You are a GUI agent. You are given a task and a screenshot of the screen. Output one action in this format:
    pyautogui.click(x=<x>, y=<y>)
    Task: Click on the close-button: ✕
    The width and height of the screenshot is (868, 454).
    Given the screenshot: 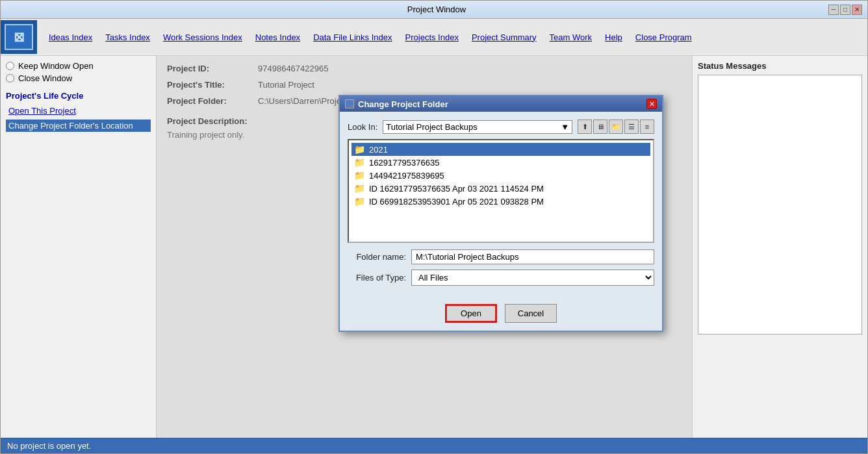 What is the action you would take?
    pyautogui.click(x=857, y=10)
    